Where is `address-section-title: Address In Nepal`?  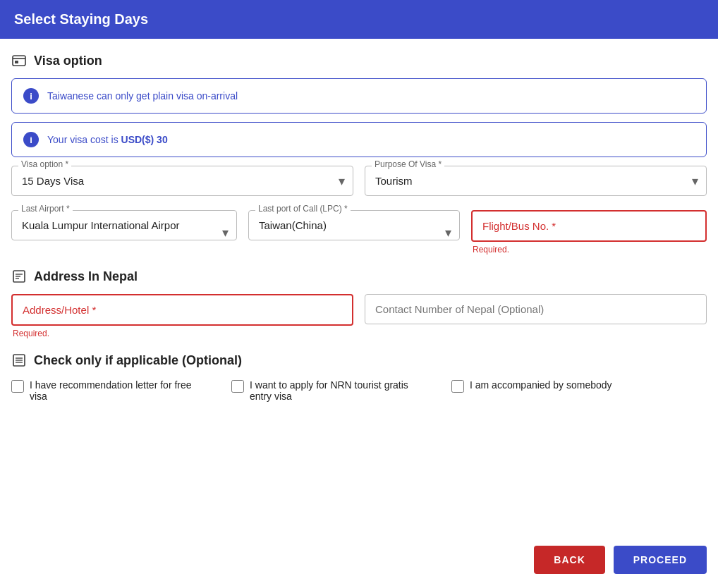
address-section-title: Address In Nepal is located at coordinates (86, 276).